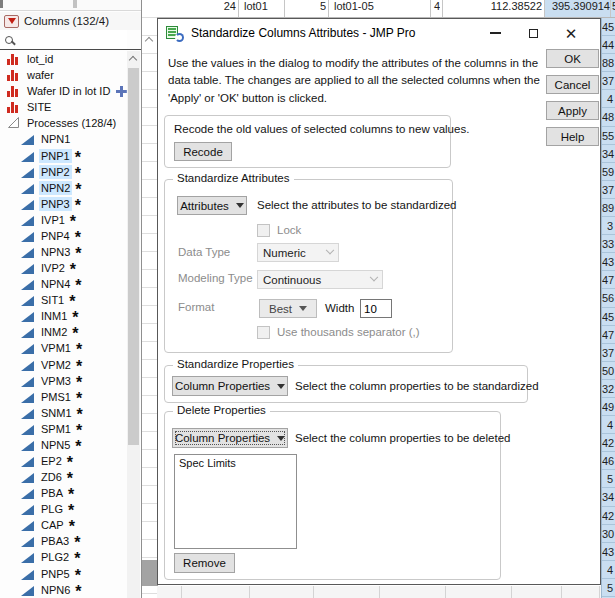 This screenshot has height=598, width=615. What do you see at coordinates (608, 117) in the screenshot?
I see `table-cell-partial: 48` at bounding box center [608, 117].